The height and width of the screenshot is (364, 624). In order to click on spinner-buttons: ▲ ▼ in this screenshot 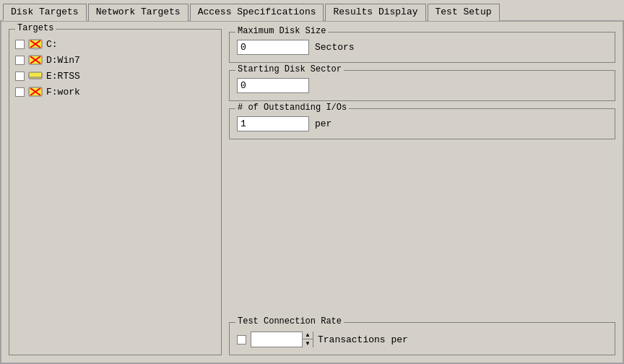, I will do `click(308, 339)`.